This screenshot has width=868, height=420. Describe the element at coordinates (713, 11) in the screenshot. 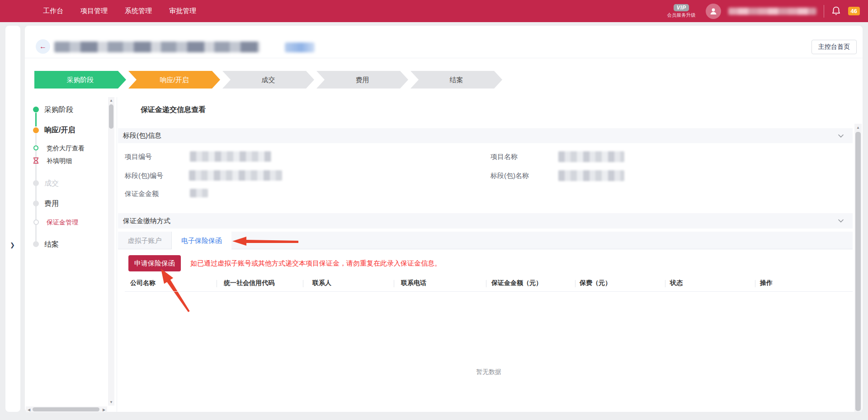

I see `user-avatar` at that location.